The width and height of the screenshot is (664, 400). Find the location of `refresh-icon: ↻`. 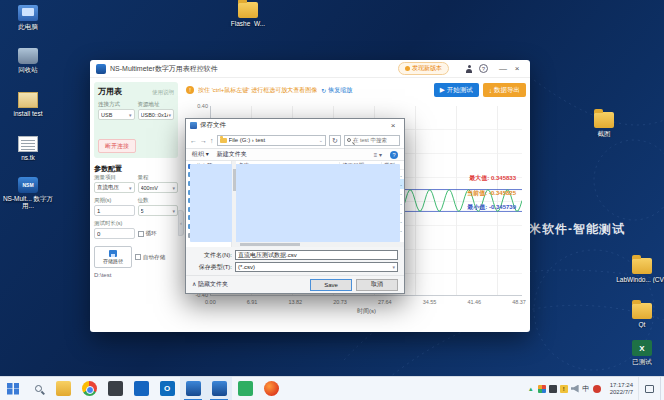

refresh-icon: ↻ is located at coordinates (324, 90).